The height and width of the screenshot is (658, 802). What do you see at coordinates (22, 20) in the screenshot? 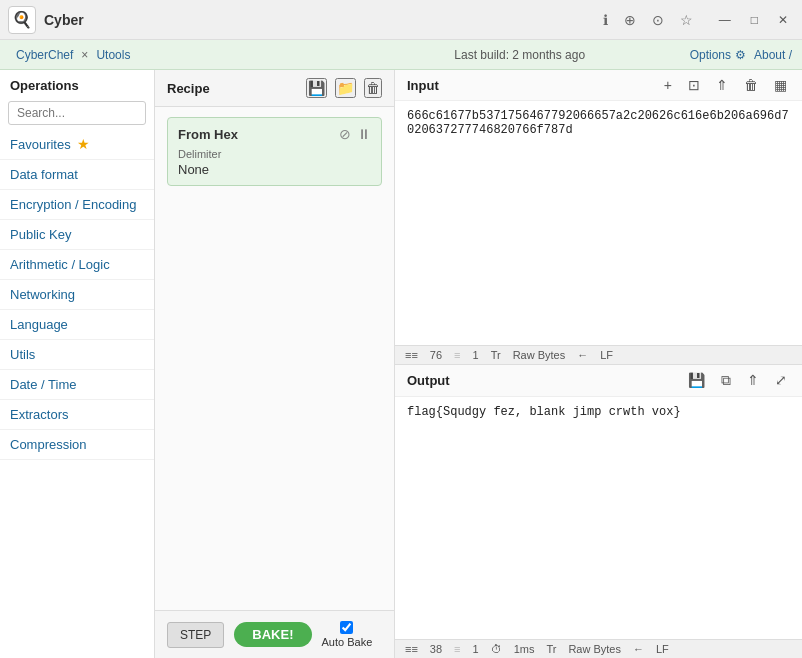
I see `app-logo: 🍳` at bounding box center [22, 20].